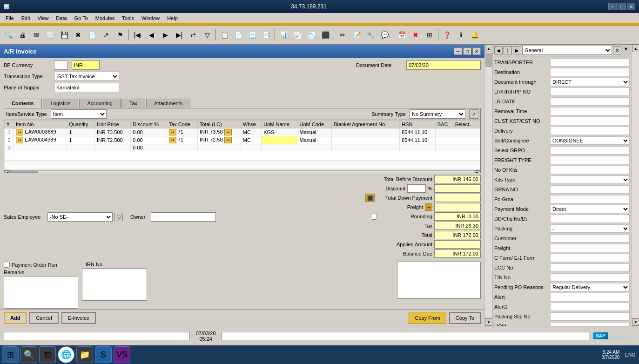 Image resolution: width=639 pixels, height=364 pixels. Describe the element at coordinates (444, 132) in the screenshot. I see `row1-sac` at that location.